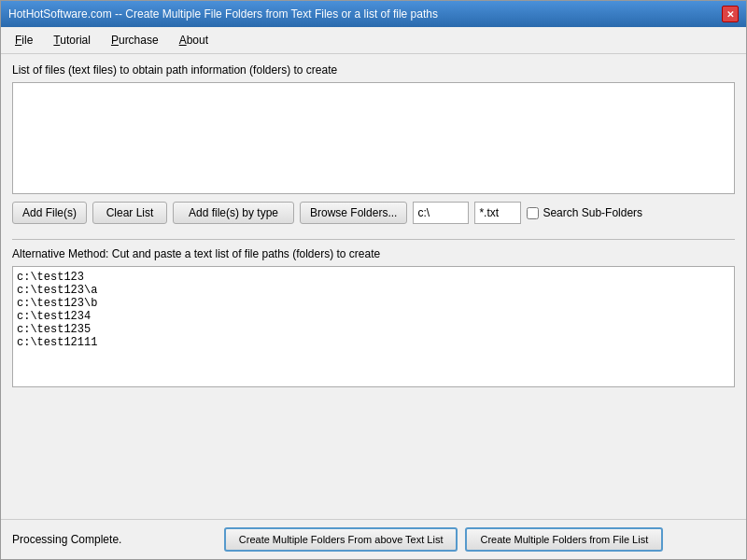 Image resolution: width=747 pixels, height=560 pixels. What do you see at coordinates (592, 213) in the screenshot?
I see `search-subfolders-text: Search Sub-Folders` at bounding box center [592, 213].